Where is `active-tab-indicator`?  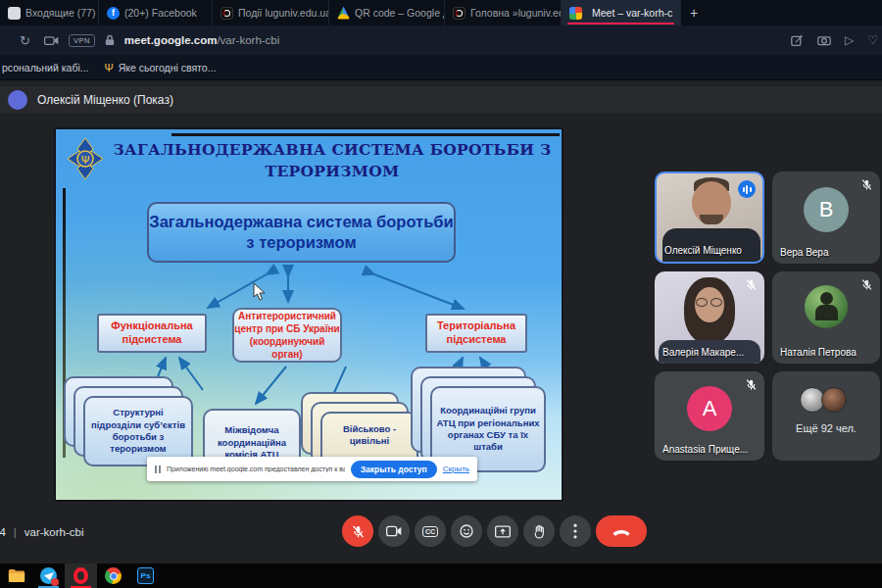 active-tab-indicator is located at coordinates (621, 24).